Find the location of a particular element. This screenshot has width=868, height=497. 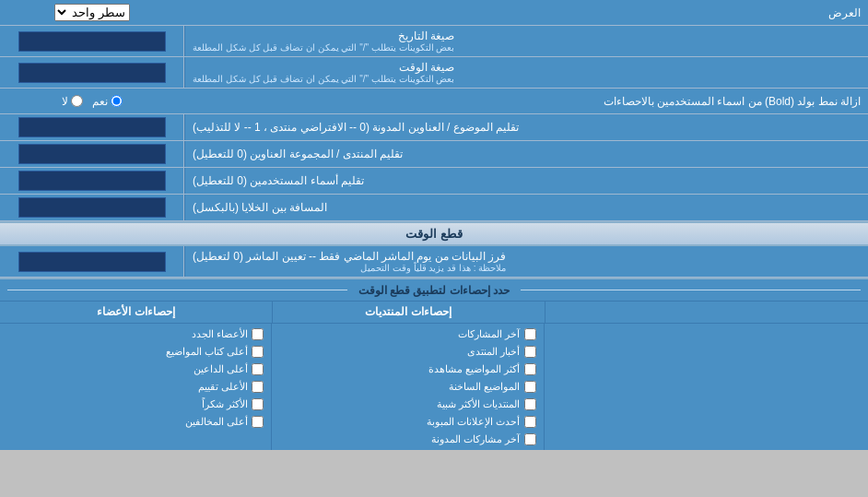

time-cut-label: فرز البيانات من يوم الماشر الماضي فقط --… is located at coordinates (526, 262).